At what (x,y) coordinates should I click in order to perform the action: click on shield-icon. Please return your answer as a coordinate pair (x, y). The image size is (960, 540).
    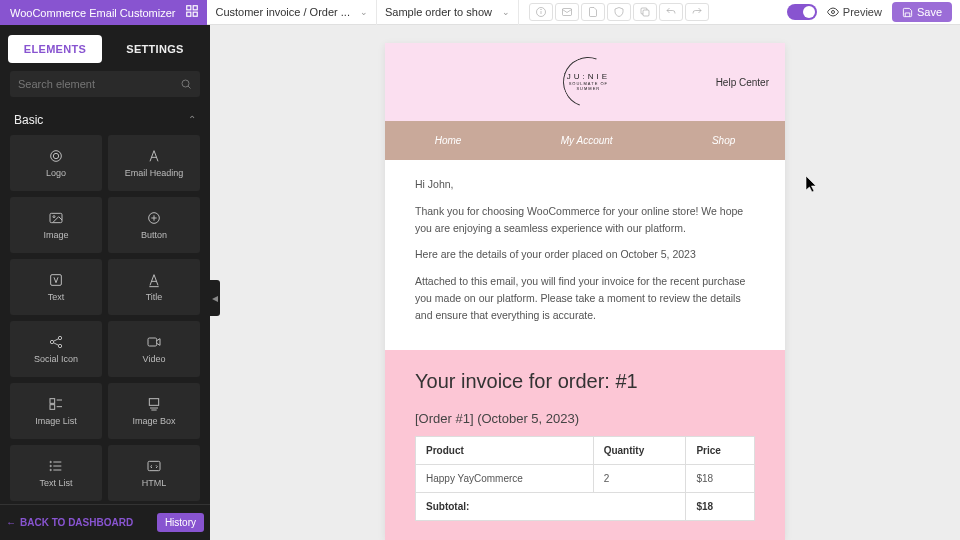
    Looking at the image, I should click on (619, 12).